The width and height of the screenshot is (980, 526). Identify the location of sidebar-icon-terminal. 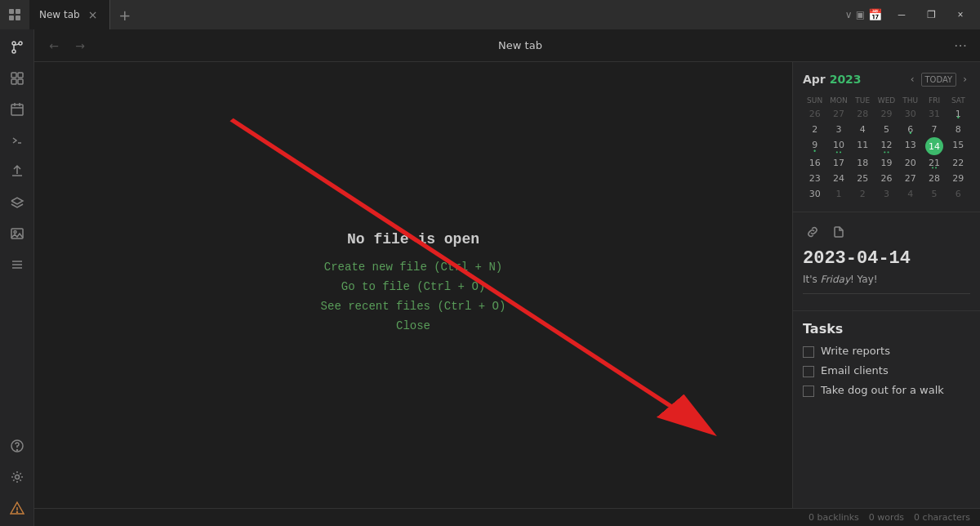
(17, 140).